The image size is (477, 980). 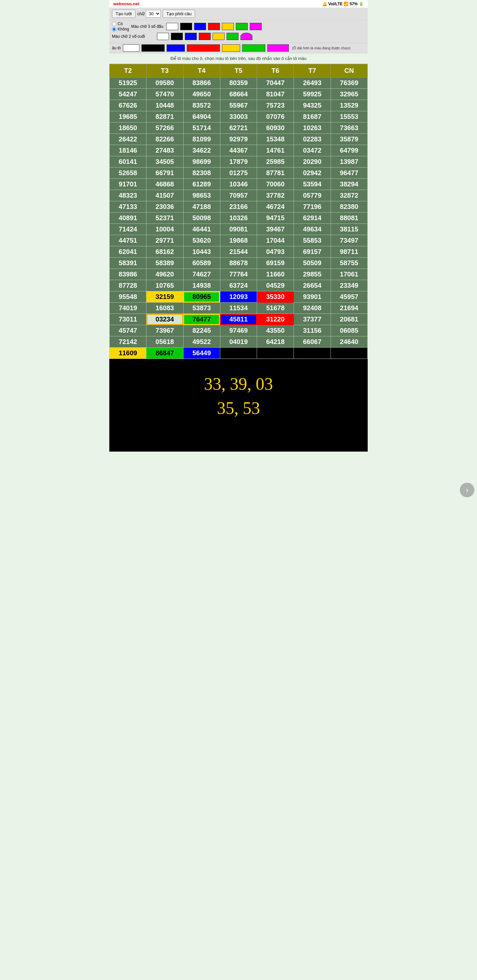 I want to click on table-cell: 57266, so click(x=165, y=128).